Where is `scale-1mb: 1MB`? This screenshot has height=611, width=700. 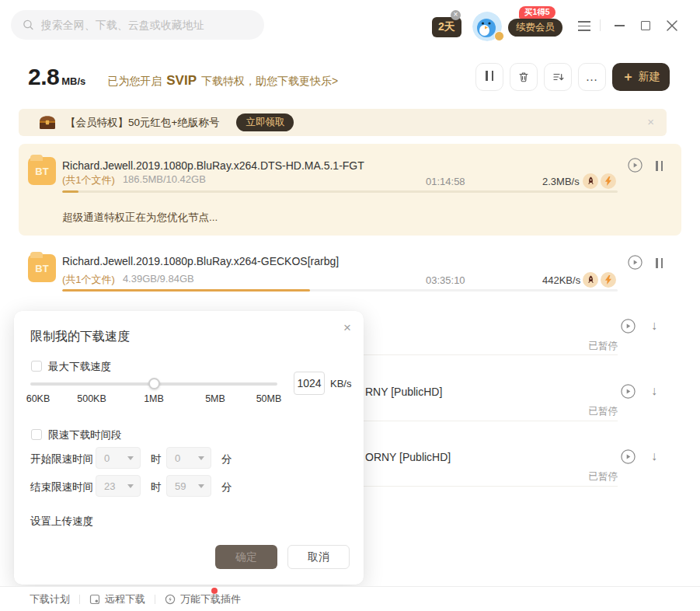 scale-1mb: 1MB is located at coordinates (154, 399).